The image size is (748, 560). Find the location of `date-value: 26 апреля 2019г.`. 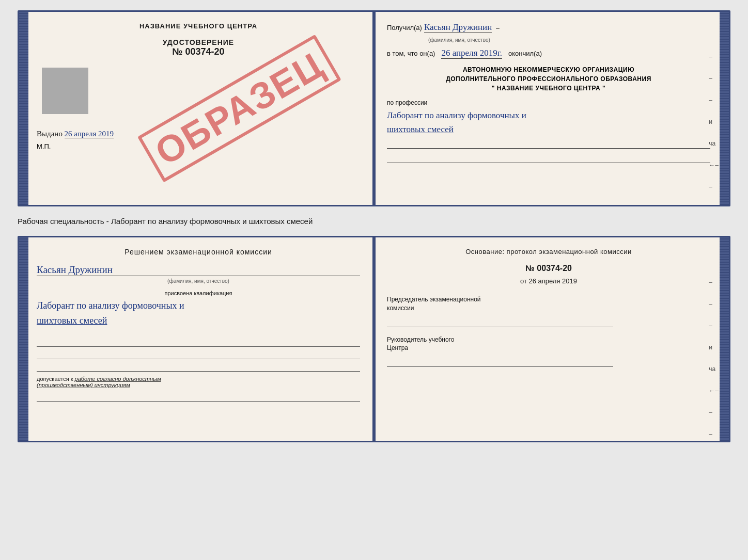

date-value: 26 апреля 2019г. is located at coordinates (472, 54).